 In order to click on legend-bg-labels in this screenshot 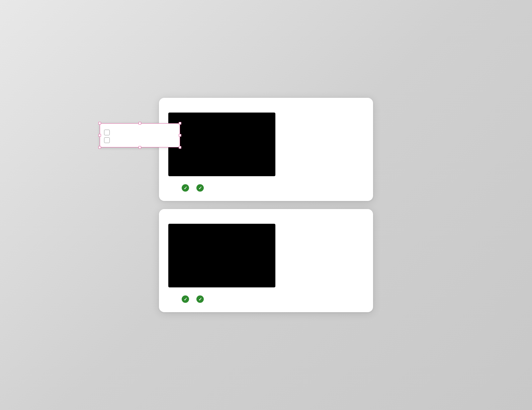, I will do `click(324, 191)`.